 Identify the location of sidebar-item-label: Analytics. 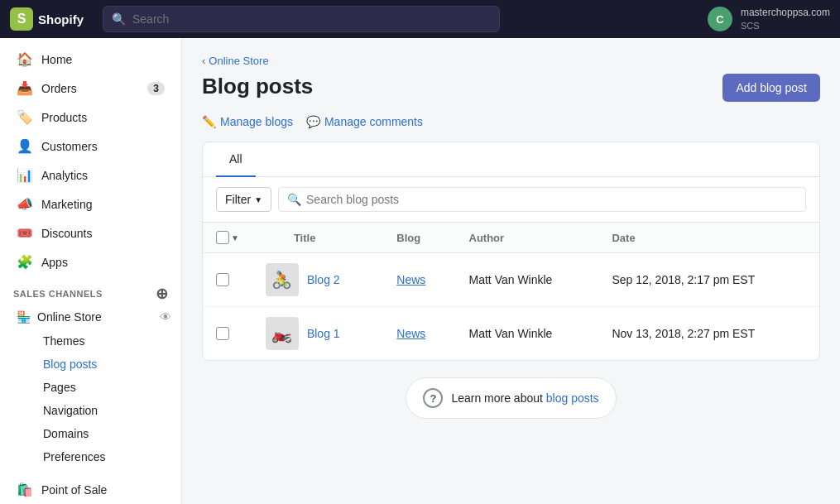
(65, 175).